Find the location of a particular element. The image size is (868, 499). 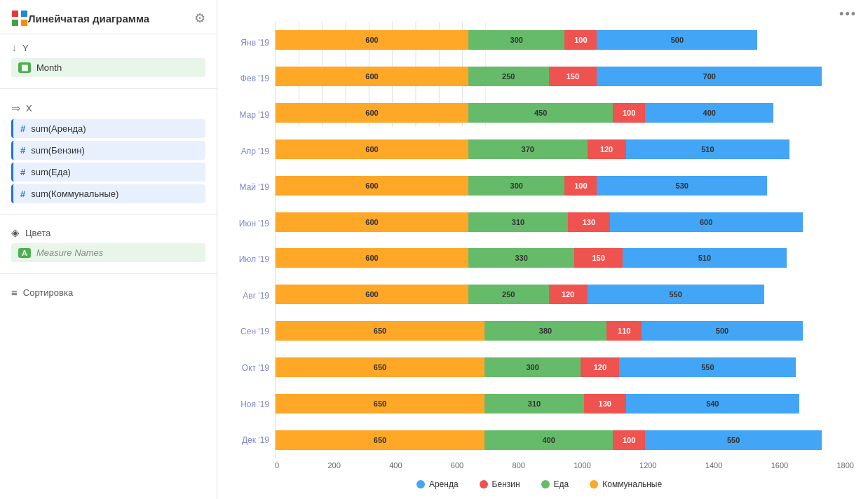

bar-row: 650400100550 is located at coordinates (565, 440).